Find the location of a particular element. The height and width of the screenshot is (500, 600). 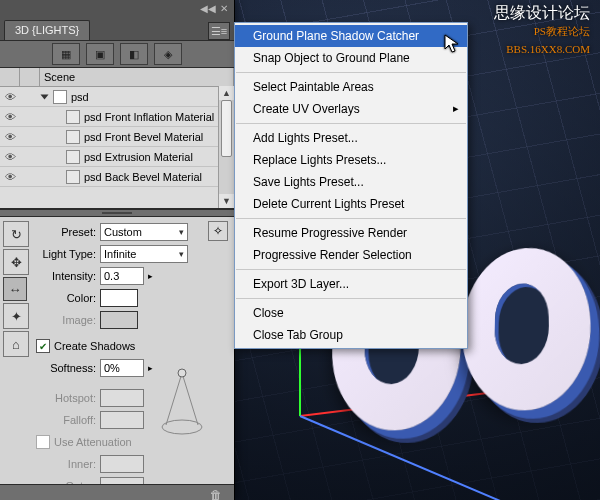

menu-item: Delete Current Lights Preset is located at coordinates (351, 204).